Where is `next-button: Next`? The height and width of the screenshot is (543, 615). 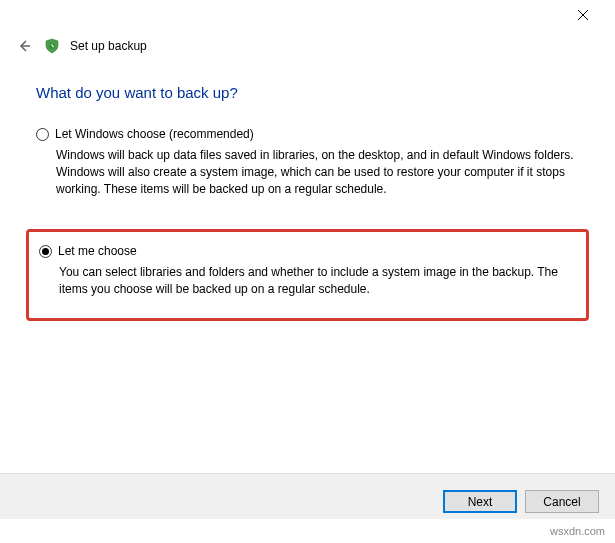 next-button: Next is located at coordinates (480, 502).